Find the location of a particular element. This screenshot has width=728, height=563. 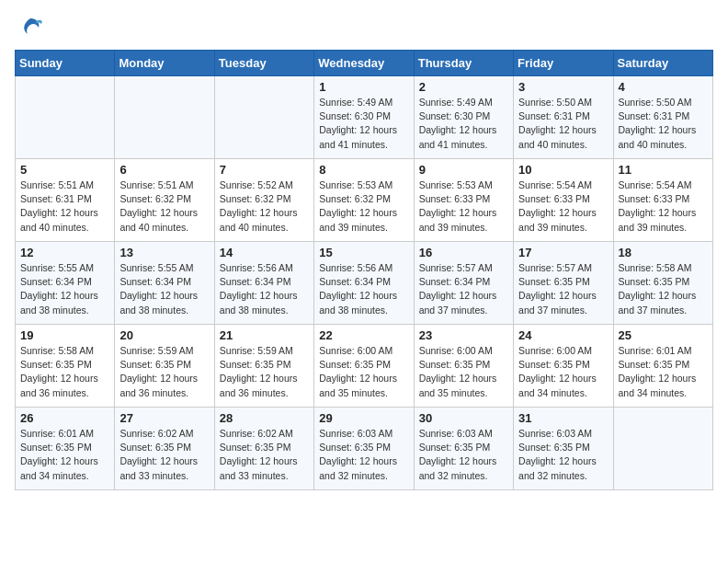

header-saturday: Saturday is located at coordinates (663, 63).